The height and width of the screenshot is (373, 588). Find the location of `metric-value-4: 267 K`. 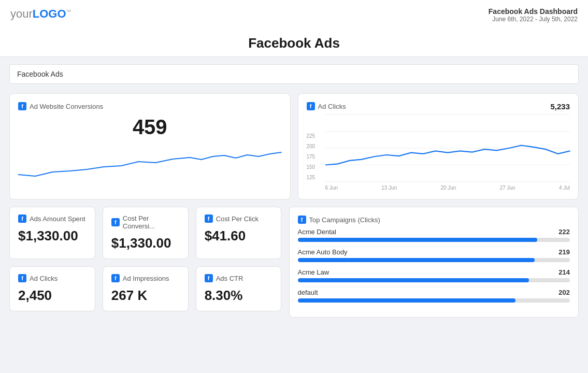

metric-value-4: 267 K is located at coordinates (146, 295).